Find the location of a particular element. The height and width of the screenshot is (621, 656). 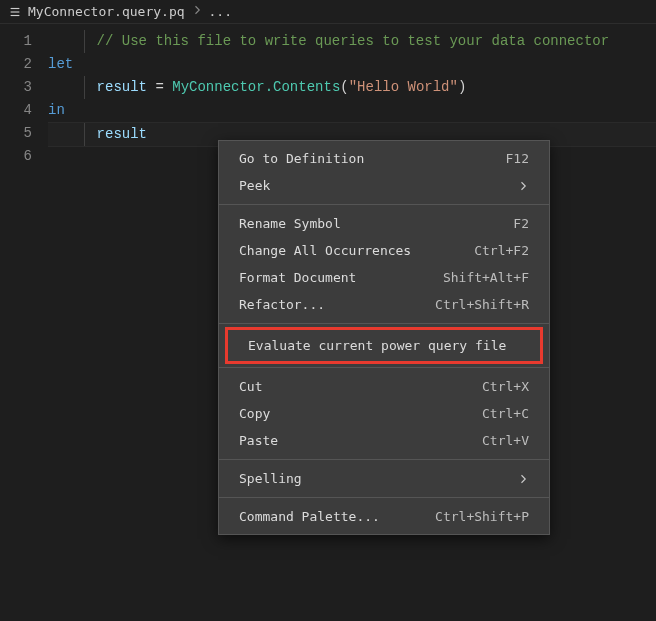

line-number: 6 is located at coordinates (24, 156).